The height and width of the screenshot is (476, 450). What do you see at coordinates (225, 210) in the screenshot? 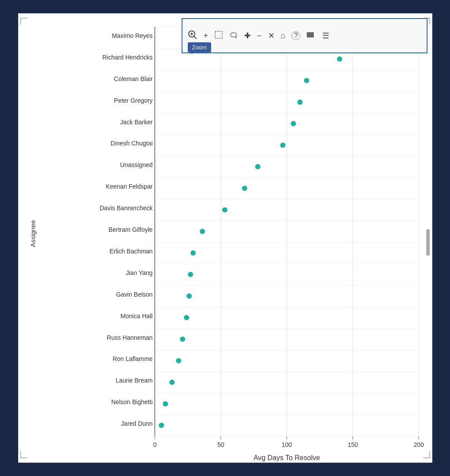
I see `data-point-davis` at bounding box center [225, 210].